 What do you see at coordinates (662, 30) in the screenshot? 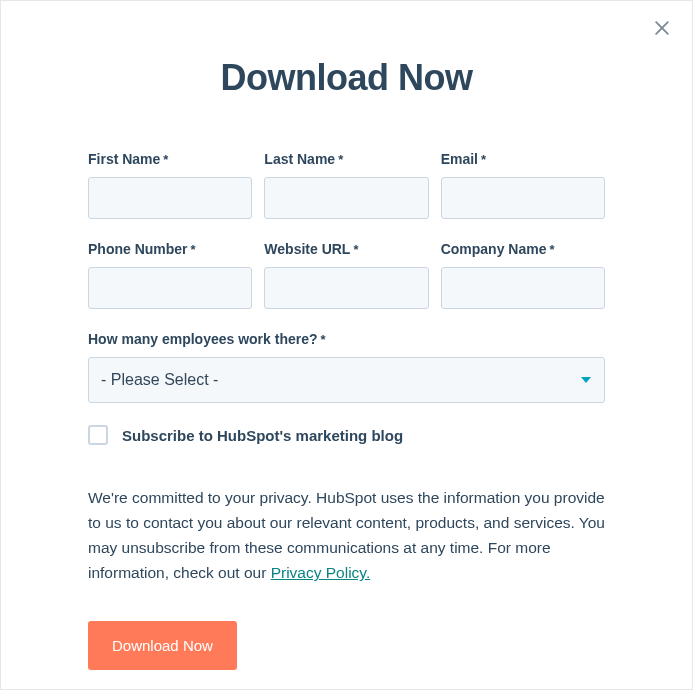
I see `close-button` at bounding box center [662, 30].